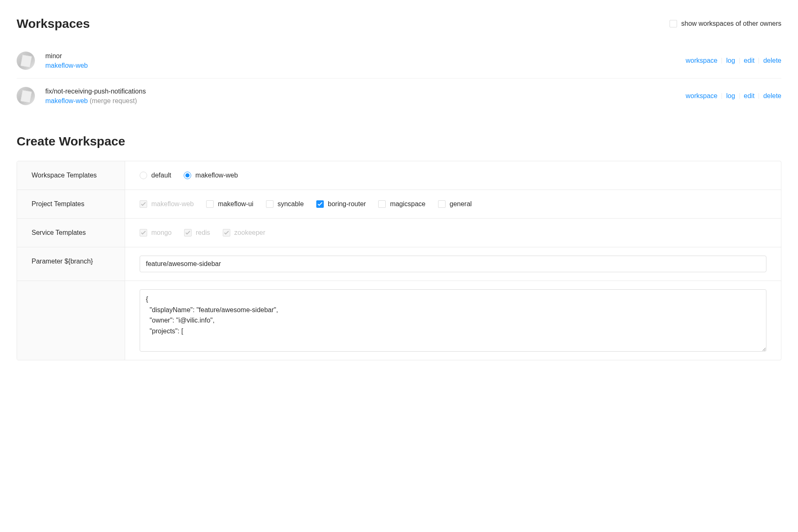 The image size is (798, 532). I want to click on service-template-group: mongo redis zookeeper, so click(202, 233).